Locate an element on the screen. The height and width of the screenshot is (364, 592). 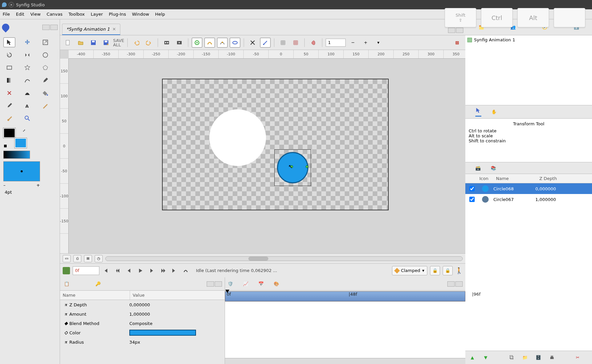
library-tab-icon: 📚 is located at coordinates (493, 168).